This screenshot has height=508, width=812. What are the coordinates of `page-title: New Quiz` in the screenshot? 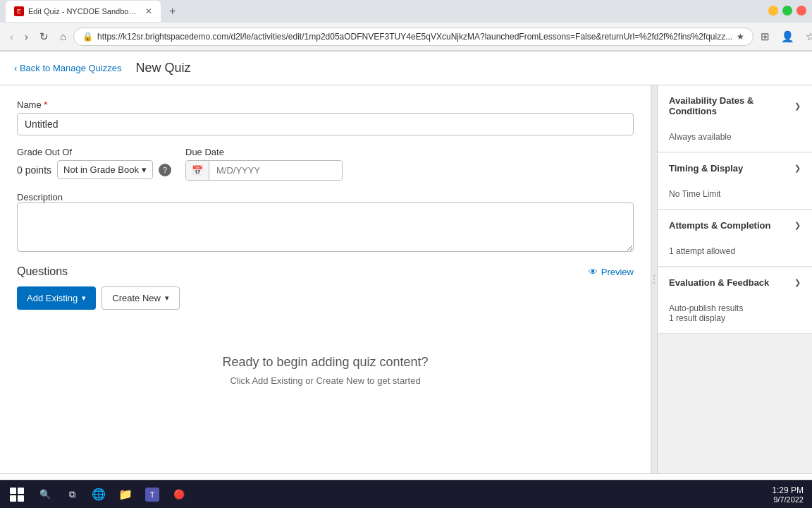 It's located at (163, 68).